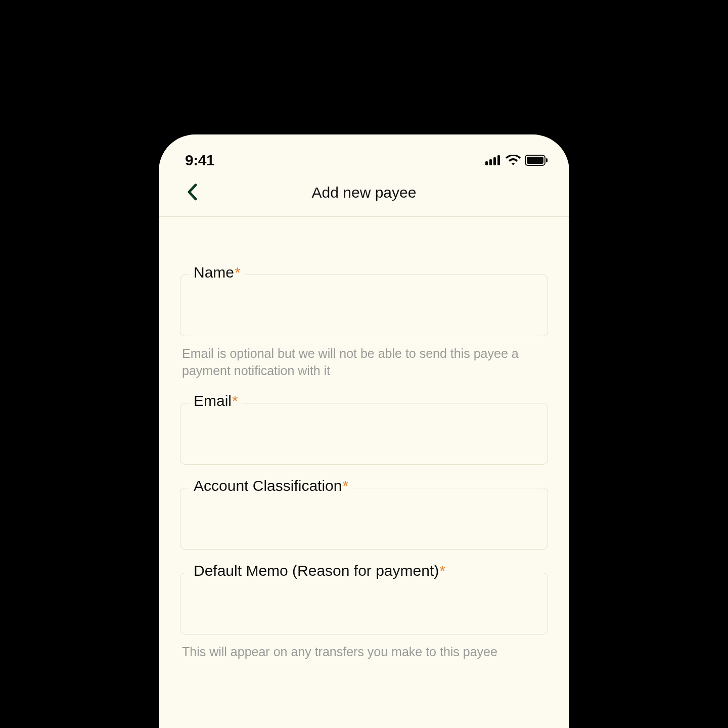  What do you see at coordinates (345, 486) in the screenshot?
I see `account-classification-required-marker: *` at bounding box center [345, 486].